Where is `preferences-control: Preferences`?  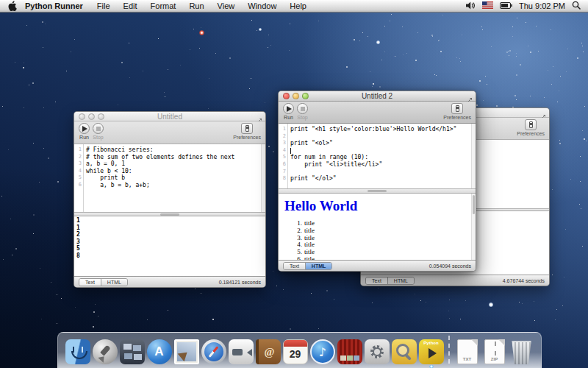 preferences-control: Preferences is located at coordinates (531, 128).